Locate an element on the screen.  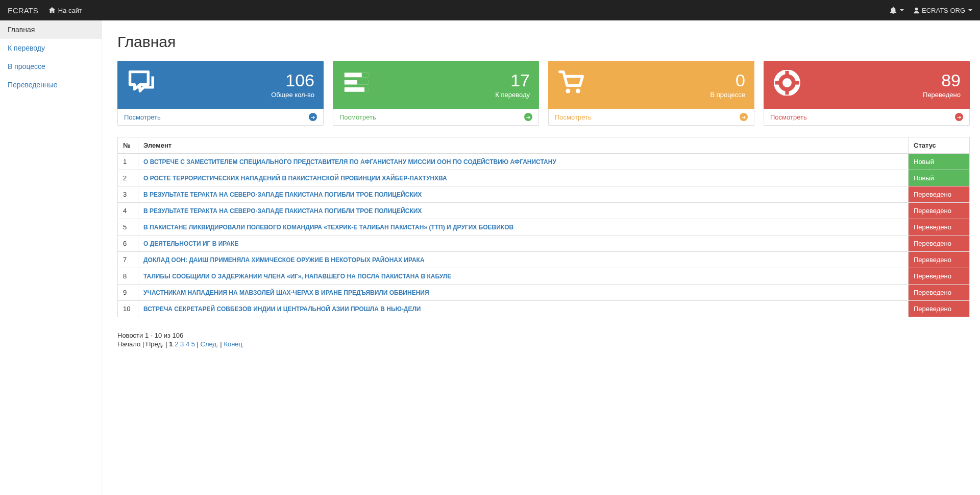
row-num: 4 is located at coordinates (128, 211).